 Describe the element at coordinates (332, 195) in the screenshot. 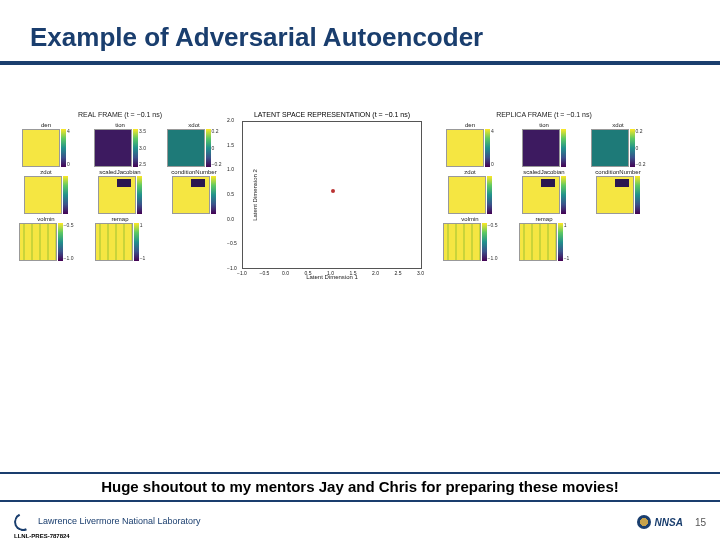

I see `scatter-plot: Latent Dimension 2 Latent Dimension 1 −1…` at that location.